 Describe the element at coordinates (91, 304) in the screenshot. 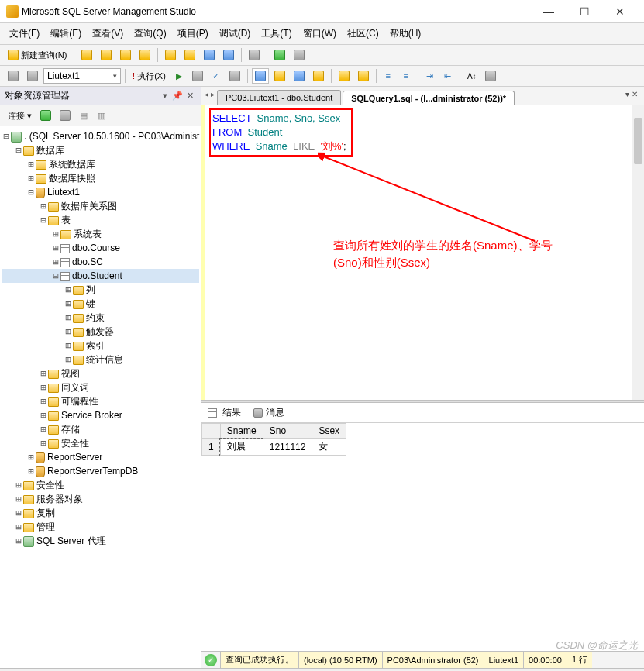

I see `keys-node: 键` at that location.